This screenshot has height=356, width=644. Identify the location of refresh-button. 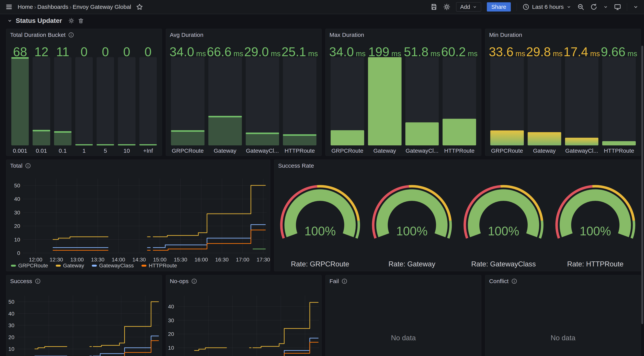
(594, 7).